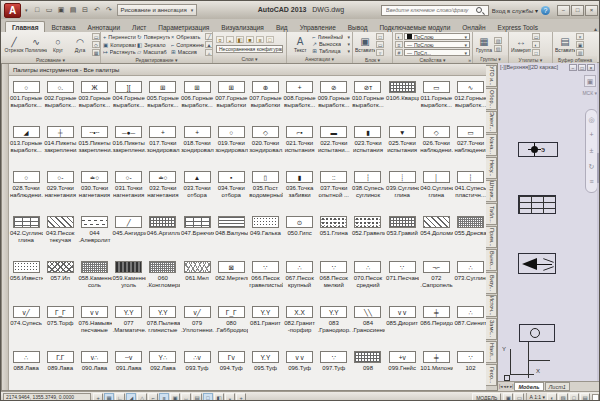  Describe the element at coordinates (437, 36) in the screenshot. I see `property-select: ПоСлою▾` at that location.